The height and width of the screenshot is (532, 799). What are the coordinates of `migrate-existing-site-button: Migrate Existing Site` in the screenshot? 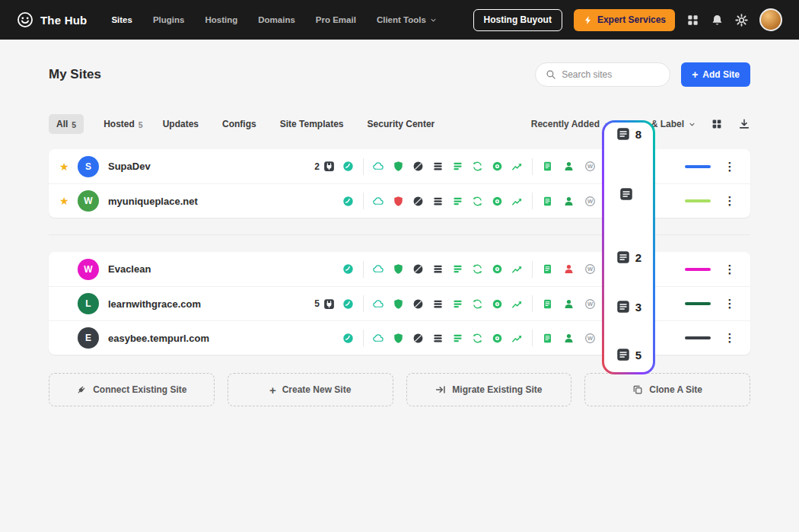 It's located at (489, 390).